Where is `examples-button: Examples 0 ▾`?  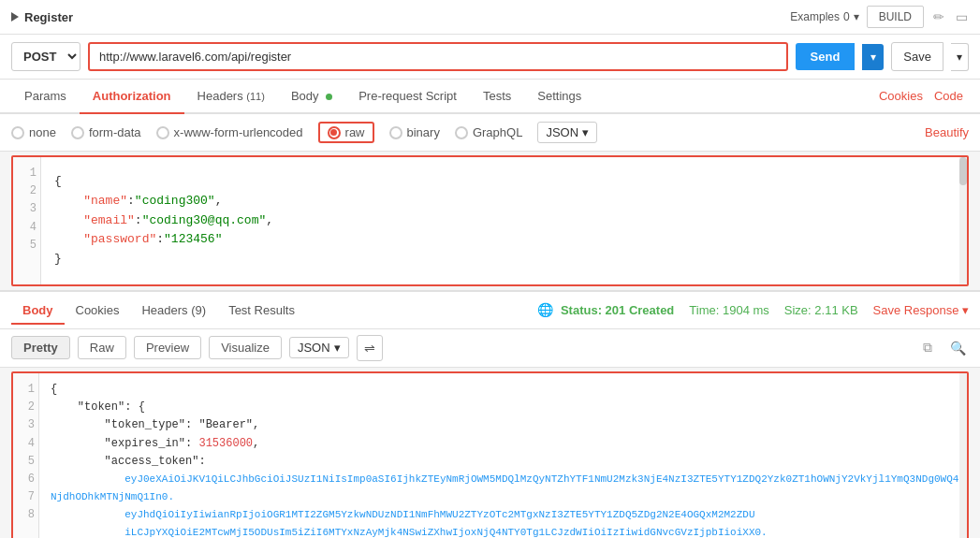
examples-button: Examples 0 ▾ is located at coordinates (824, 17).